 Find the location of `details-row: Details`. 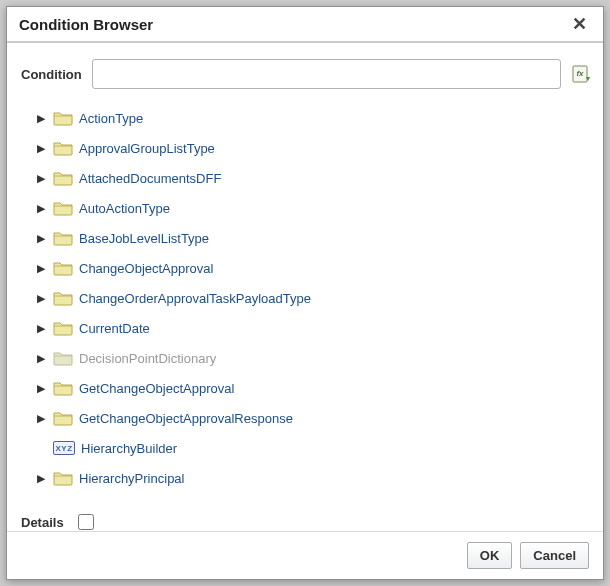

details-row: Details is located at coordinates (307, 521).